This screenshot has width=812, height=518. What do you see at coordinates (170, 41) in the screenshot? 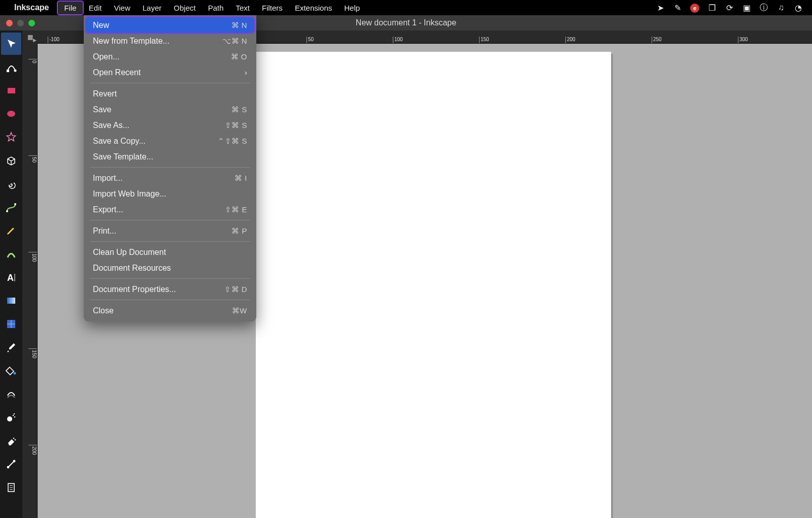
I see `file-menu-new-from-template: New from Template...⌥⌘ N` at bounding box center [170, 41].